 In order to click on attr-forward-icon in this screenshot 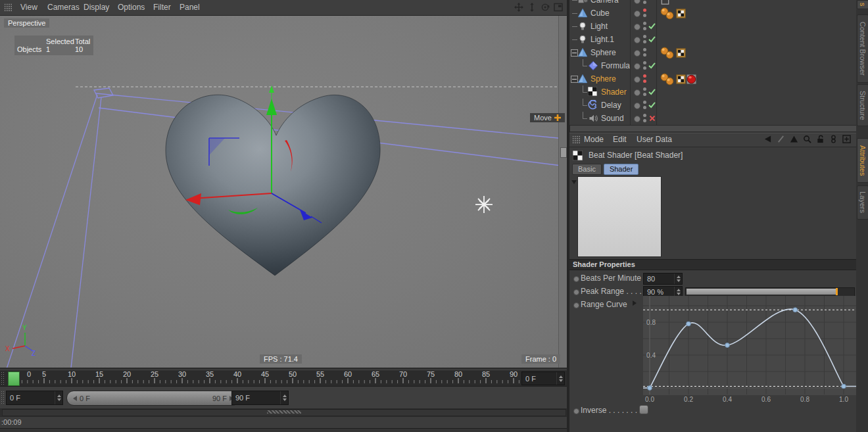, I will do `click(781, 139)`.